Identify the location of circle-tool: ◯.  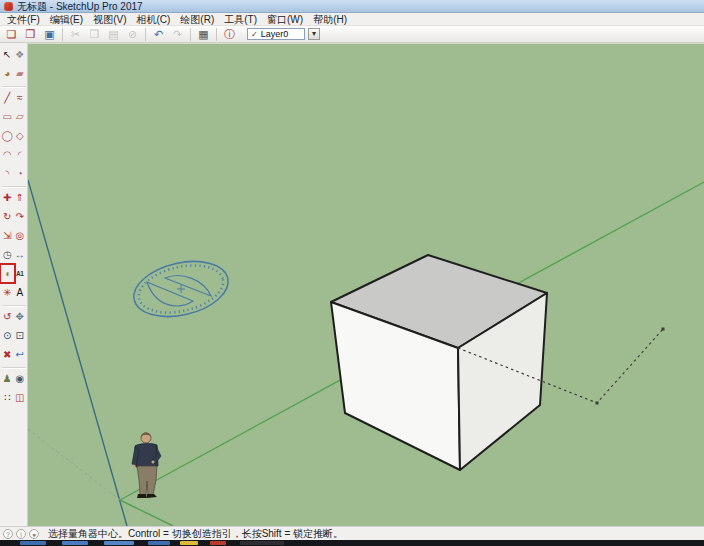
(8, 136).